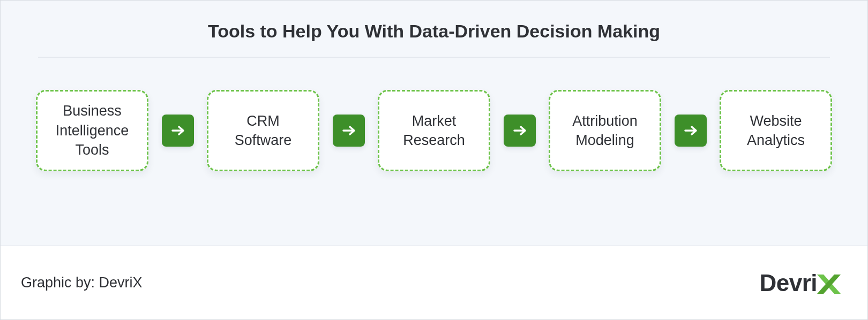  I want to click on flow-card: Business Intelligence Tools, so click(92, 131).